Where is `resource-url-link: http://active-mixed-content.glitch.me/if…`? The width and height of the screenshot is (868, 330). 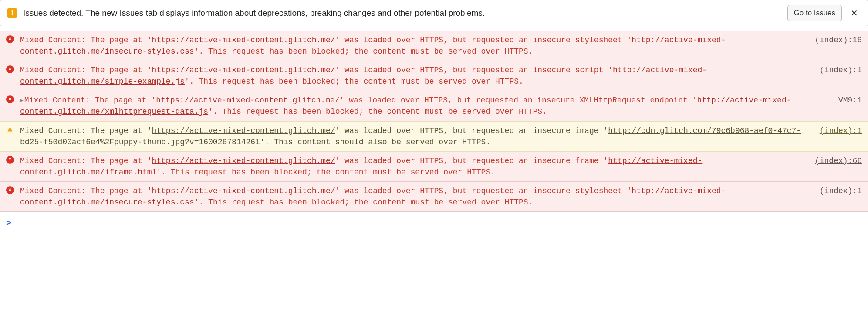 resource-url-link: http://active-mixed-content.glitch.me/if… is located at coordinates (361, 167).